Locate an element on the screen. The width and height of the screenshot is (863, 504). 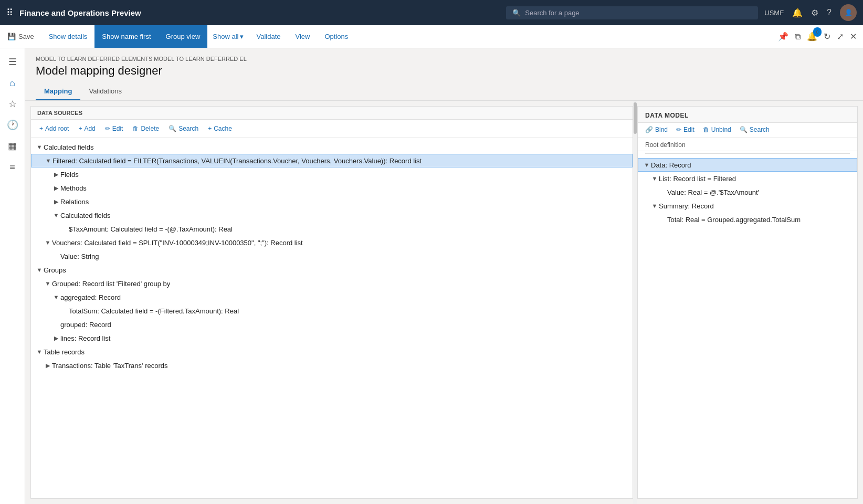
add-button: + Add is located at coordinates (87, 129).